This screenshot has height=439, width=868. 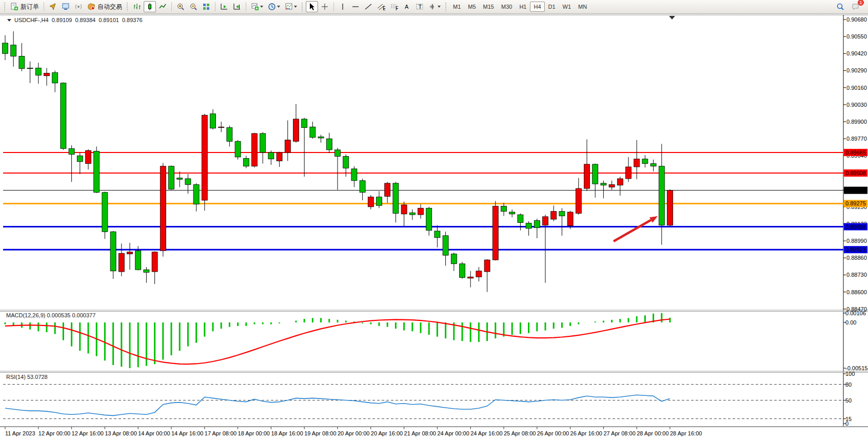 I want to click on tf-h1: H1, so click(x=523, y=7).